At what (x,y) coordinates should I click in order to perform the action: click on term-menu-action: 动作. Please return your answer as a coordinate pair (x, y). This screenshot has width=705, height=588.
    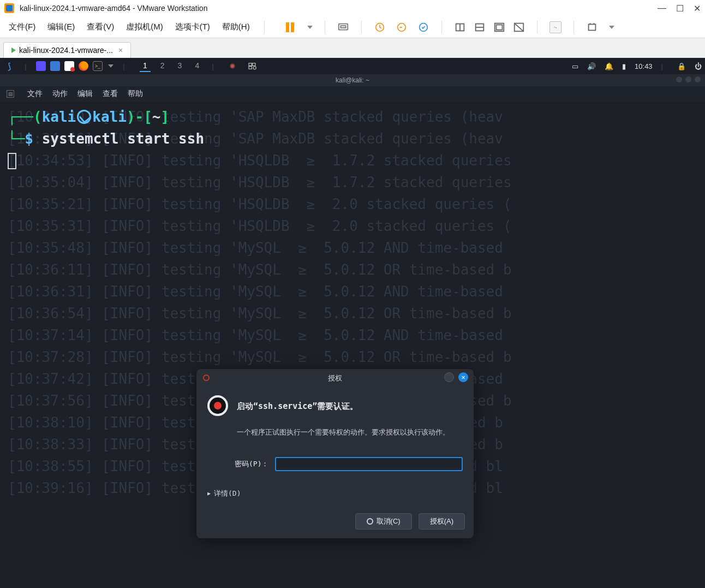
    Looking at the image, I should click on (60, 94).